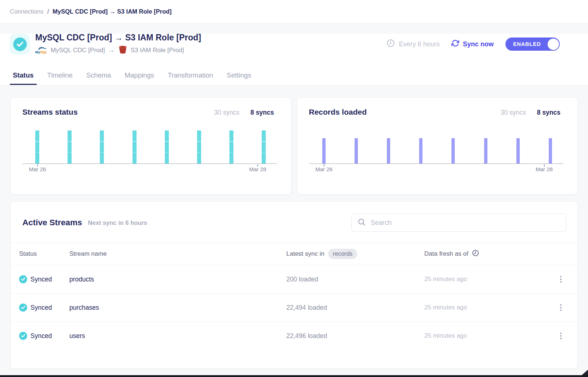 The width and height of the screenshot is (588, 377). Describe the element at coordinates (294, 376) in the screenshot. I see `window-bottom-edge` at that location.